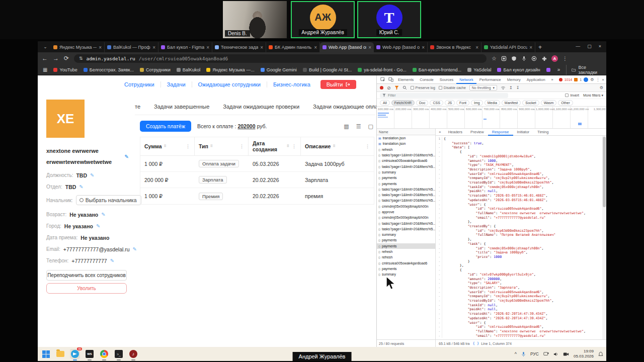 Image resolution: width=644 pixels, height=362 pixels. Describe the element at coordinates (60, 354) in the screenshot. I see `file-explorer-button` at that location.